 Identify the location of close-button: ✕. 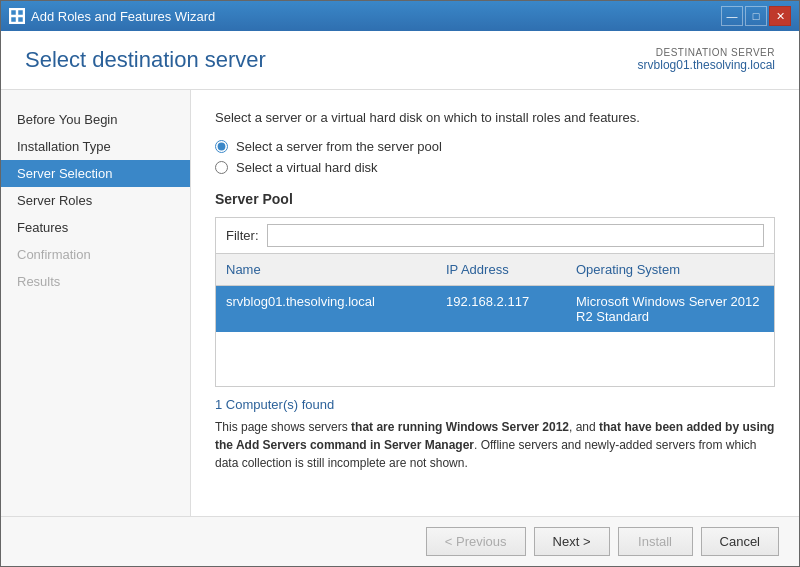
(780, 16).